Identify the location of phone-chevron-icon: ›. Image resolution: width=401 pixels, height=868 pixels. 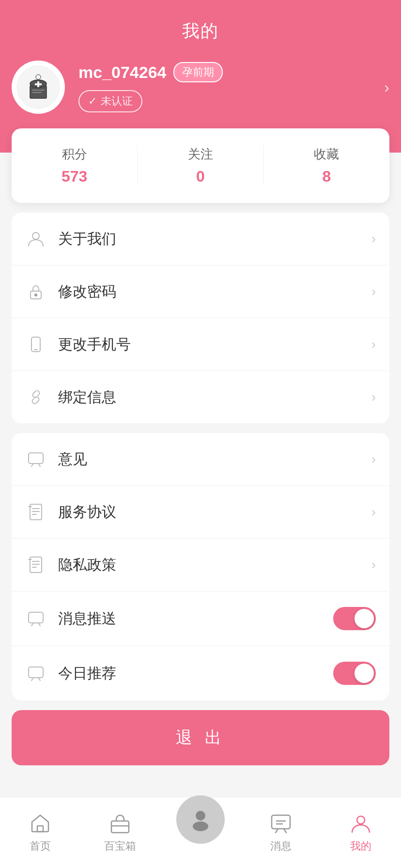
(374, 344).